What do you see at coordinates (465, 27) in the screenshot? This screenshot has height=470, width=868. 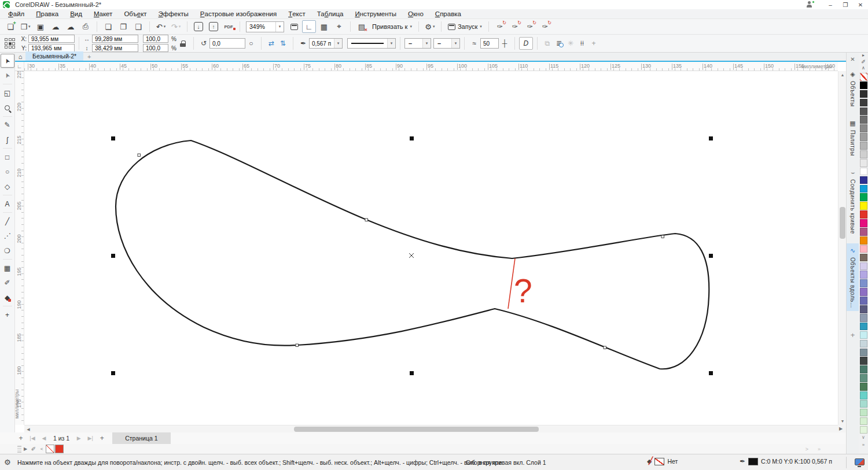 I see `launch-dropdown: Запуск ▾` at bounding box center [465, 27].